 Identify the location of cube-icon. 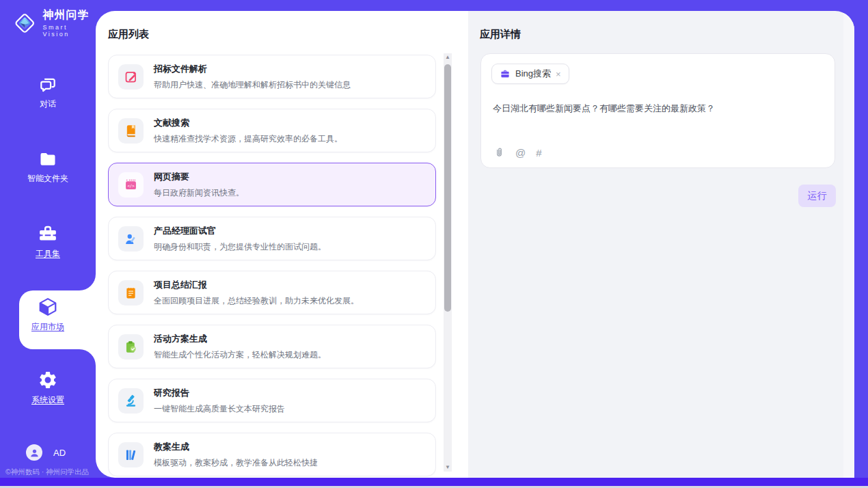
(48, 307).